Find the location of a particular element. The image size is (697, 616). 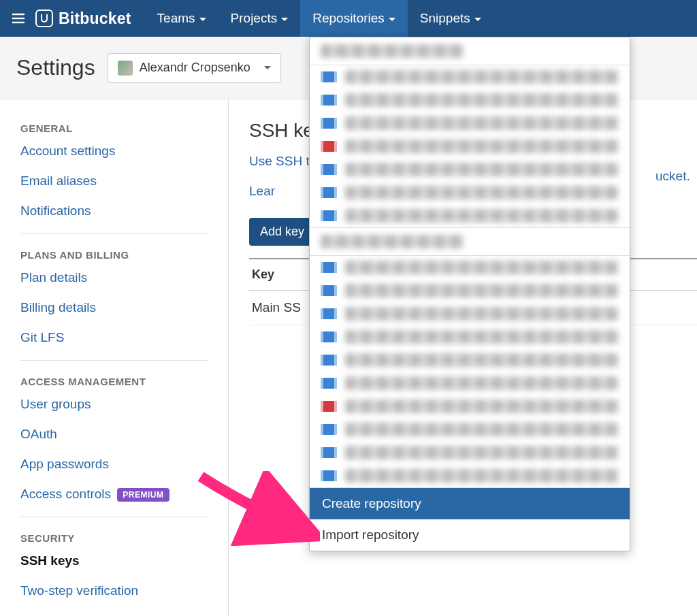

sidebar-item-email-aliases: Email aliases is located at coordinates (114, 181).